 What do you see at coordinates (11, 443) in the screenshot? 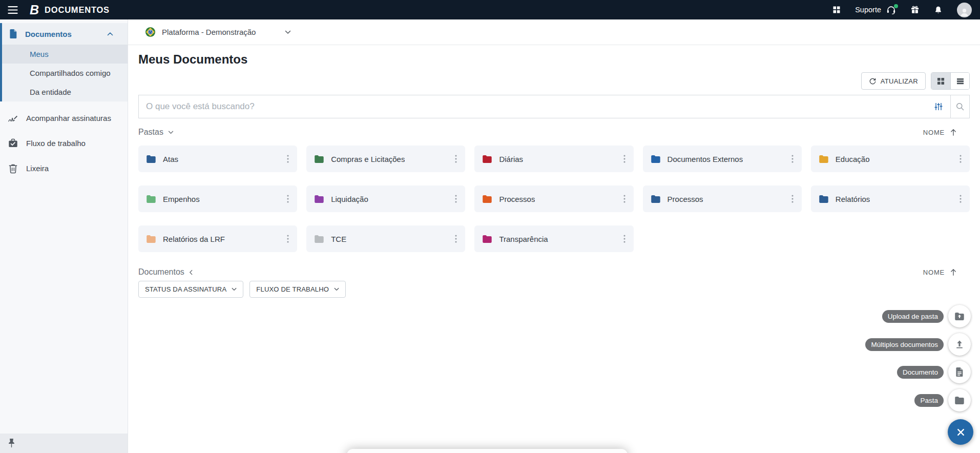
I see `pin-sidebar-icon` at bounding box center [11, 443].